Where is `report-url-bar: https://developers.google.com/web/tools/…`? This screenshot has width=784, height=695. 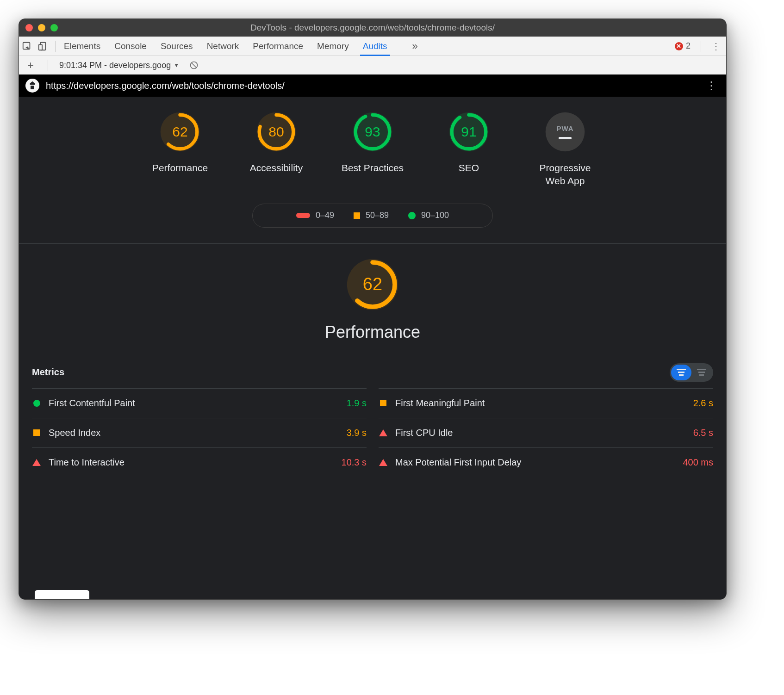 report-url-bar: https://developers.google.com/web/tools/… is located at coordinates (373, 86).